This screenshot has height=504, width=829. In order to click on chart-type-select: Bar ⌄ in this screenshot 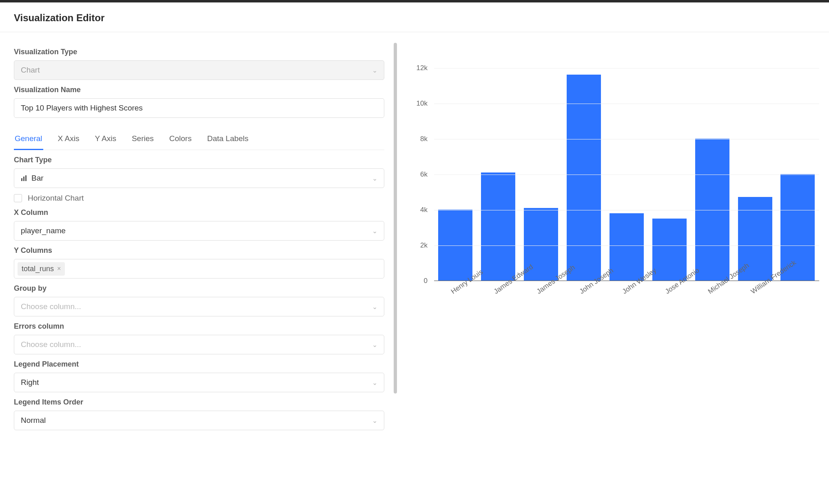, I will do `click(199, 178)`.